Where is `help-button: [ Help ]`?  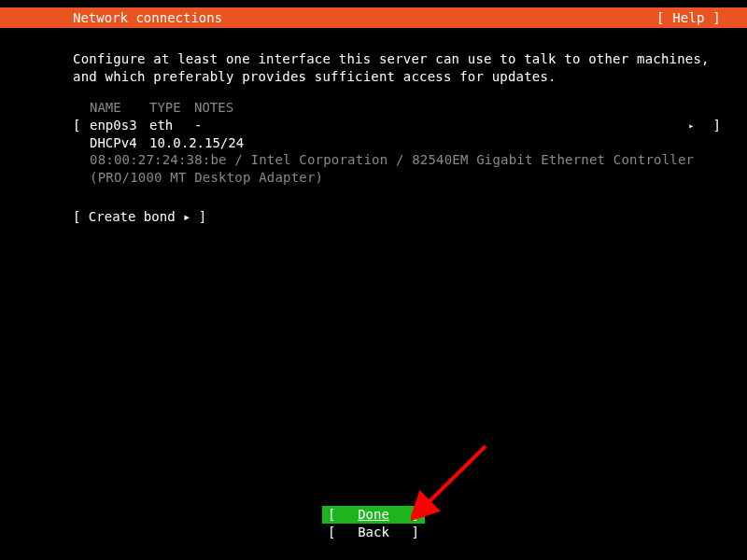
help-button: [ Help ] is located at coordinates (689, 18).